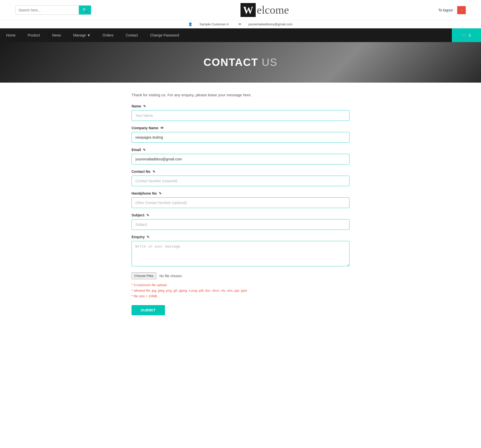  Describe the element at coordinates (240, 62) in the screenshot. I see `hero-banner: CONTACT US` at that location.